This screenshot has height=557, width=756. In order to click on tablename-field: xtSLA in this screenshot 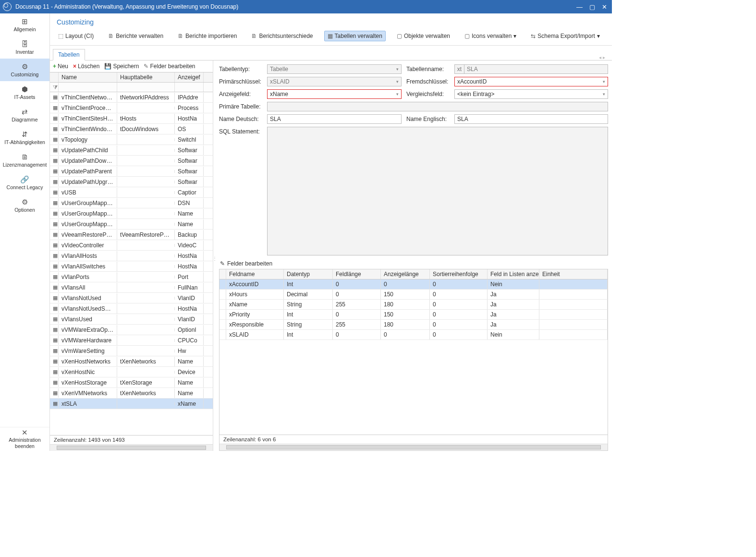, I will do `click(531, 69)`.